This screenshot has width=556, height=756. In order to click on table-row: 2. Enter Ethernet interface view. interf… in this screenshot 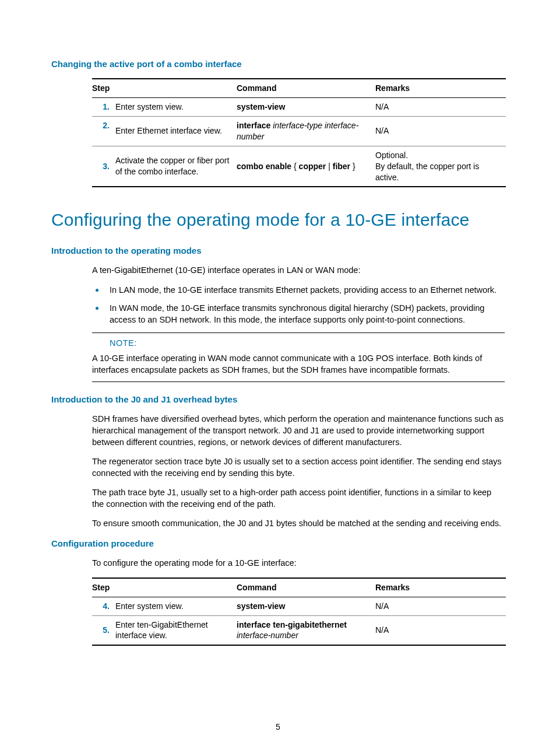, I will do `click(299, 132)`.